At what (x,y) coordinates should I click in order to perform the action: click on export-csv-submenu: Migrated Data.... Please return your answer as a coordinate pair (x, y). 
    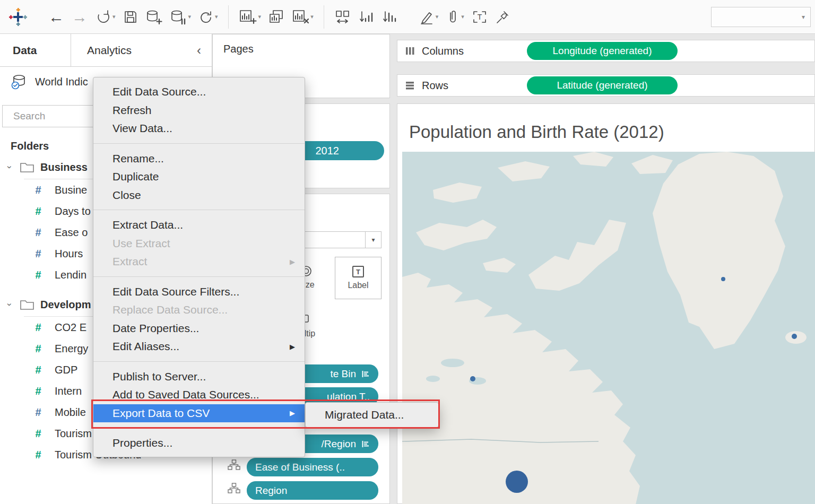
    Looking at the image, I should click on (372, 415).